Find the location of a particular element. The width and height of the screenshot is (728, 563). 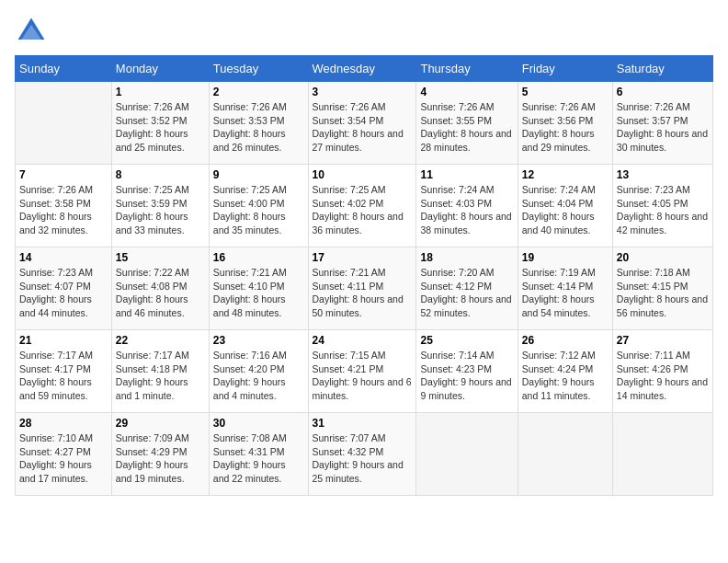

header-friday: Friday is located at coordinates (564, 69).